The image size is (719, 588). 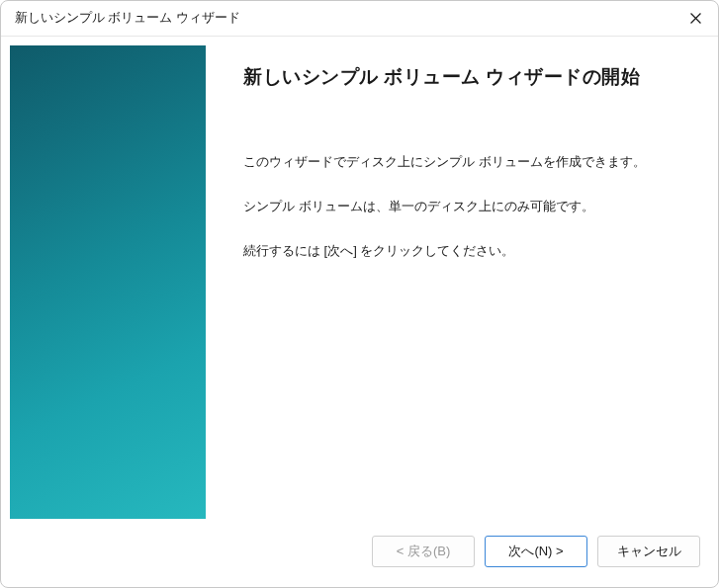 I want to click on back-button: < 戻る(B), so click(x=423, y=551).